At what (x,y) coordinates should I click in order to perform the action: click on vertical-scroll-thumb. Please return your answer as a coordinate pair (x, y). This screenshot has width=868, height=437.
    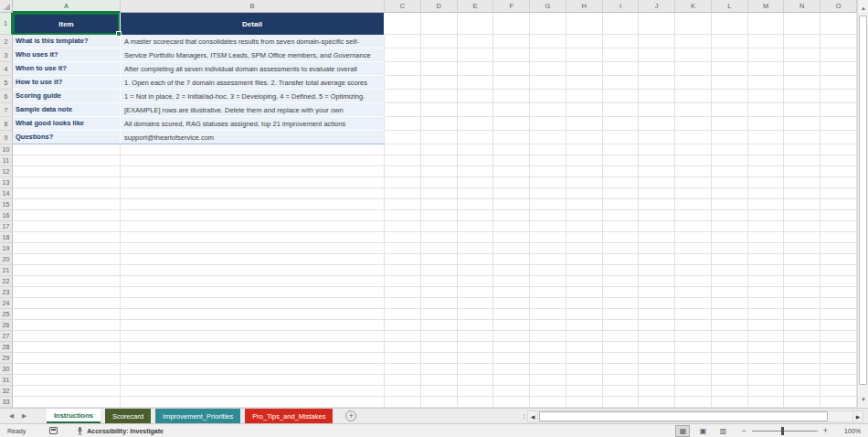
    Looking at the image, I should click on (863, 200).